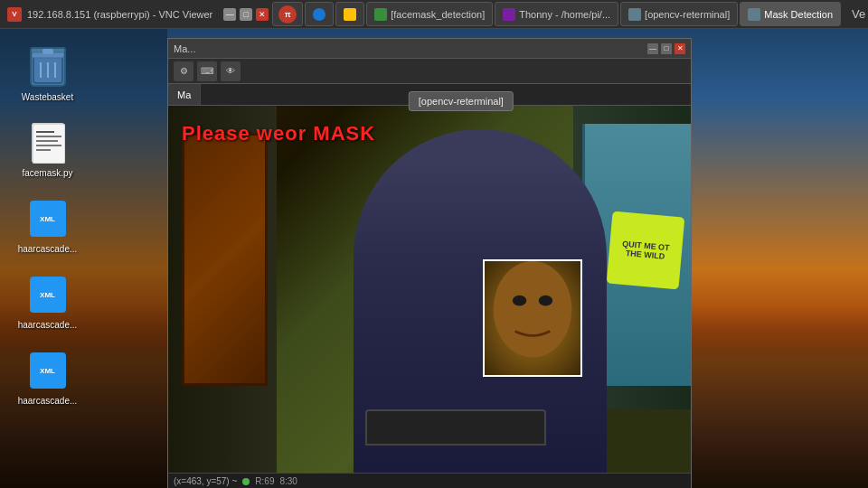 The height and width of the screenshot is (488, 868). What do you see at coordinates (381, 14) in the screenshot?
I see `terminal-icon` at bounding box center [381, 14].